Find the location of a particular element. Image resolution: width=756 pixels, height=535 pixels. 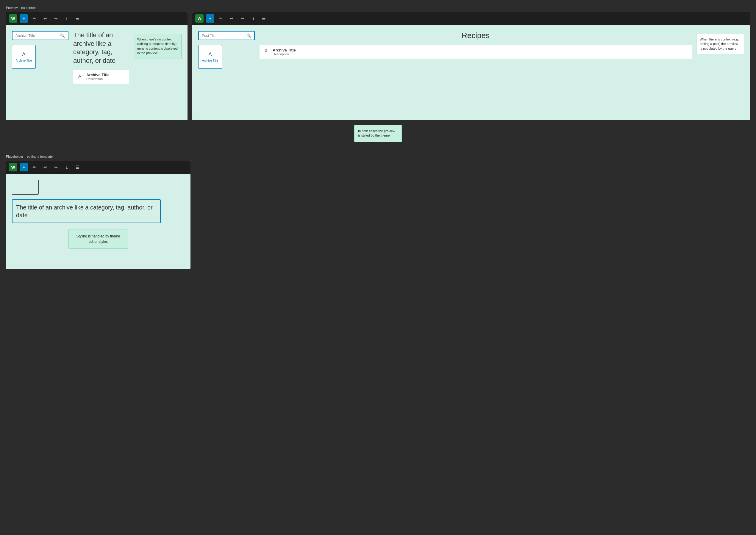

wp-logo-bottom: W is located at coordinates (13, 167).